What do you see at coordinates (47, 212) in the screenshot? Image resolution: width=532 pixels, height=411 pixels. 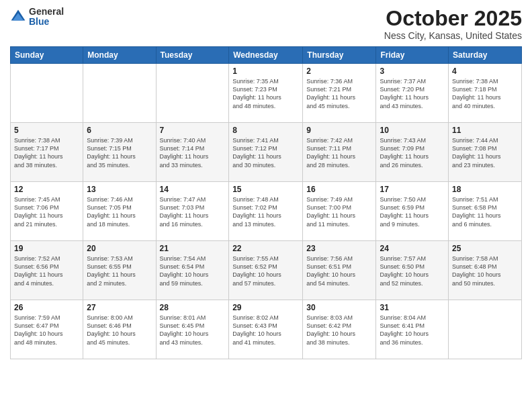 I see `calendar-cell: 12Sunrise: 7:45 AM Sunset: 7:06 PM Dayli…` at bounding box center [47, 212].